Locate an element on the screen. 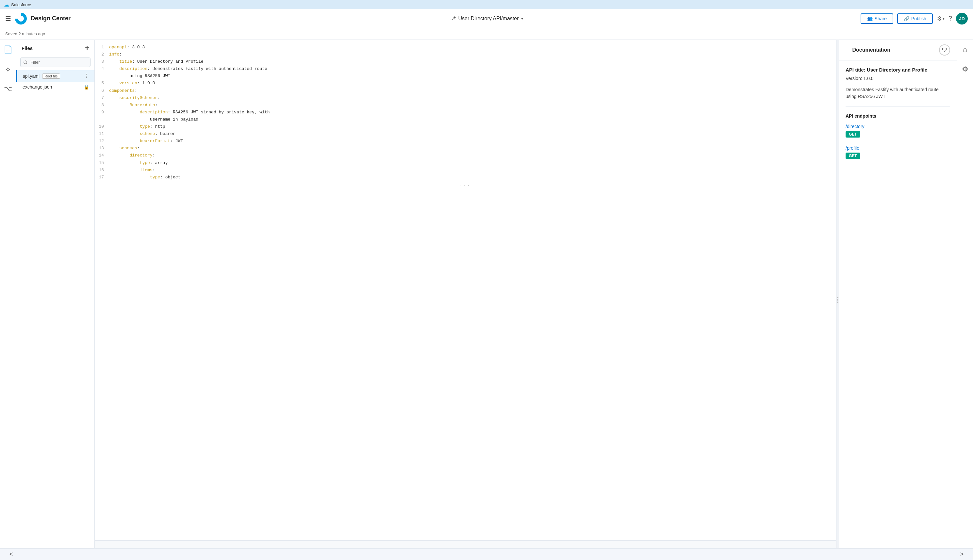  doc-header: ≡ Documentation 🛡 is located at coordinates (898, 50).